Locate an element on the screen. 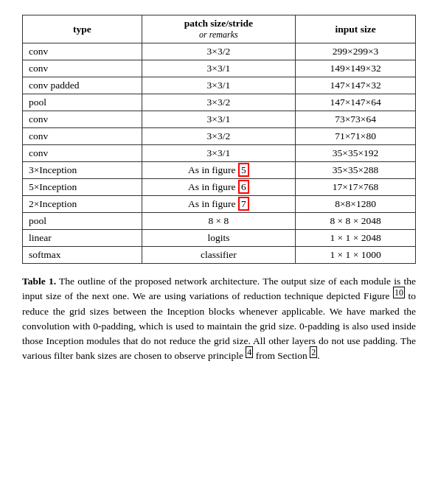 This screenshot has width=438, height=504. patch-header-title: patch size/stride is located at coordinates (218, 24).